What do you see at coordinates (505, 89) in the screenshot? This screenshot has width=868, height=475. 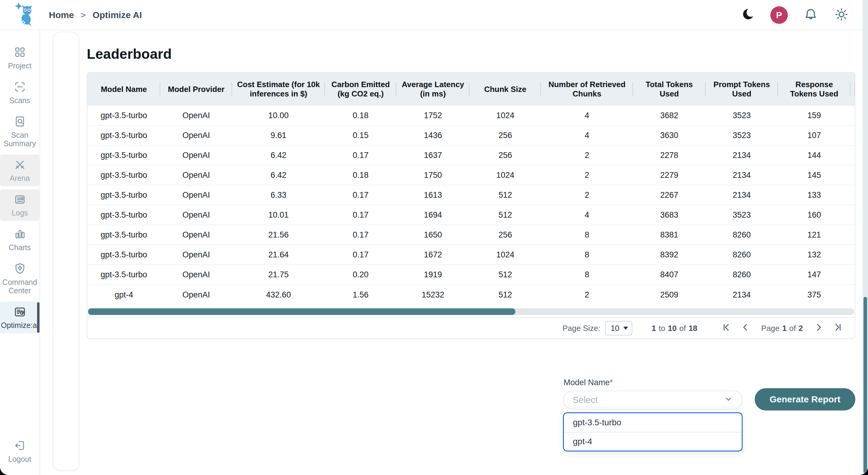 I see `column-header: Chunk Size` at bounding box center [505, 89].